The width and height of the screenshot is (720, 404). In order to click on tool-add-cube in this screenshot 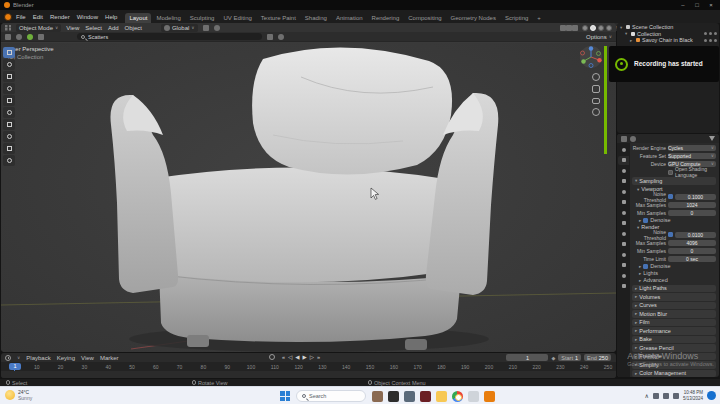, I will do `click(9, 148)`.